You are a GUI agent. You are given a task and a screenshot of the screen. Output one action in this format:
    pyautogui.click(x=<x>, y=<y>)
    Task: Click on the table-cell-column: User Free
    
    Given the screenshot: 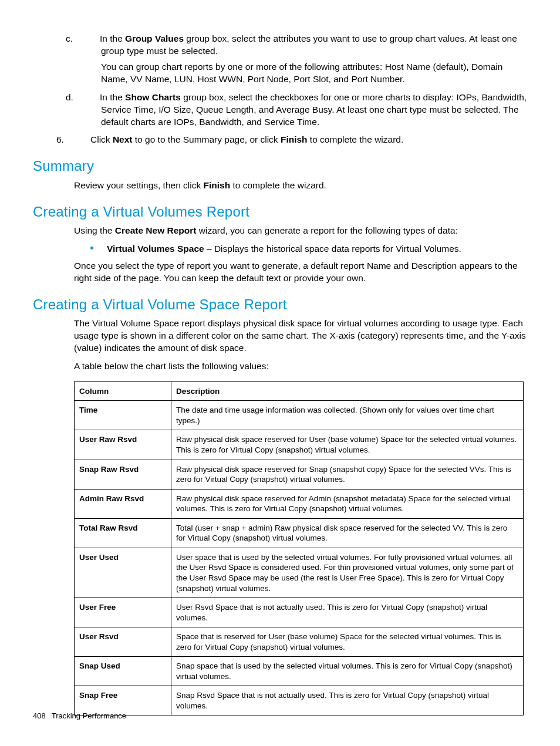 What is the action you would take?
    pyautogui.click(x=123, y=613)
    